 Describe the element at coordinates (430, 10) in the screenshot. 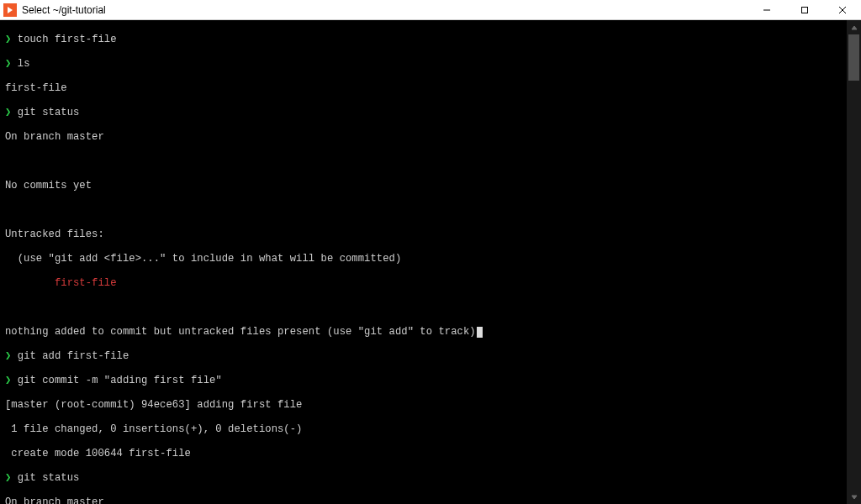

I see `window-titlebar: Select ~/git-tutorial` at that location.